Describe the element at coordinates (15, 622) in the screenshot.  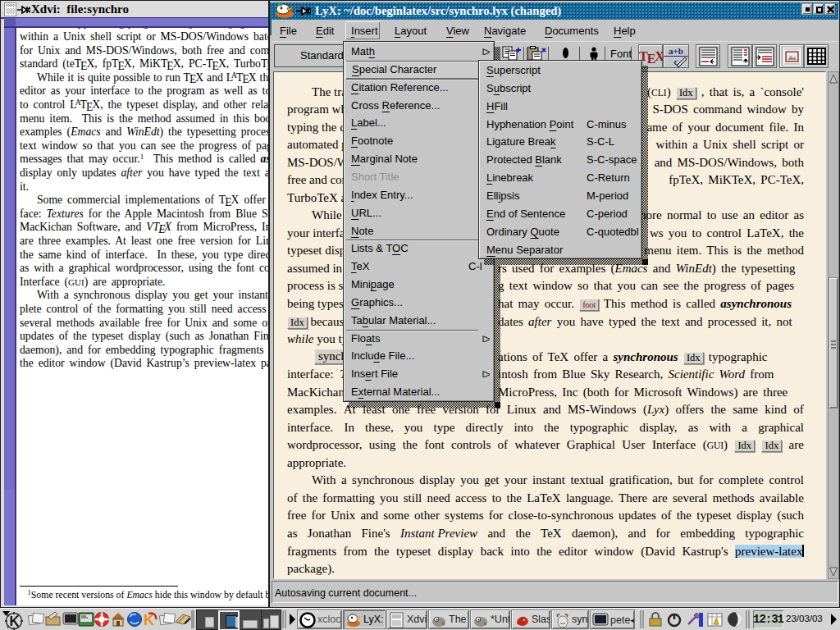
I see `svg-text: K` at that location.